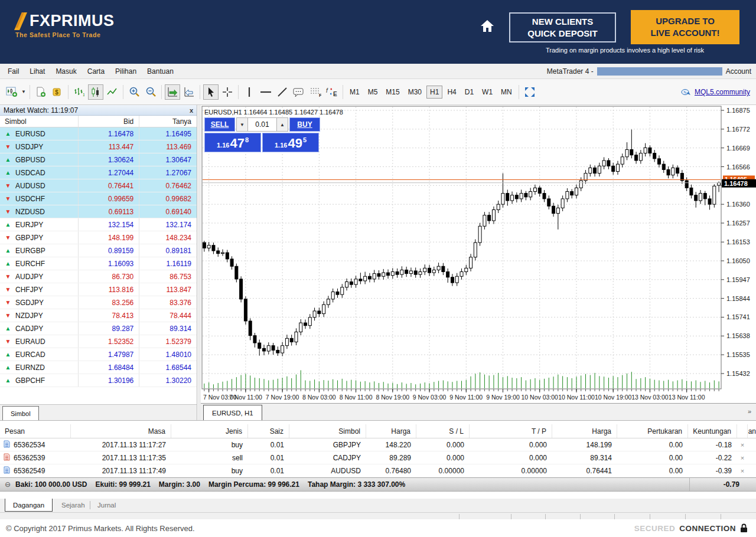 The width and height of the screenshot is (756, 537). Describe the element at coordinates (28, 505) in the screenshot. I see `tab-dagangan: Dagangan` at that location.